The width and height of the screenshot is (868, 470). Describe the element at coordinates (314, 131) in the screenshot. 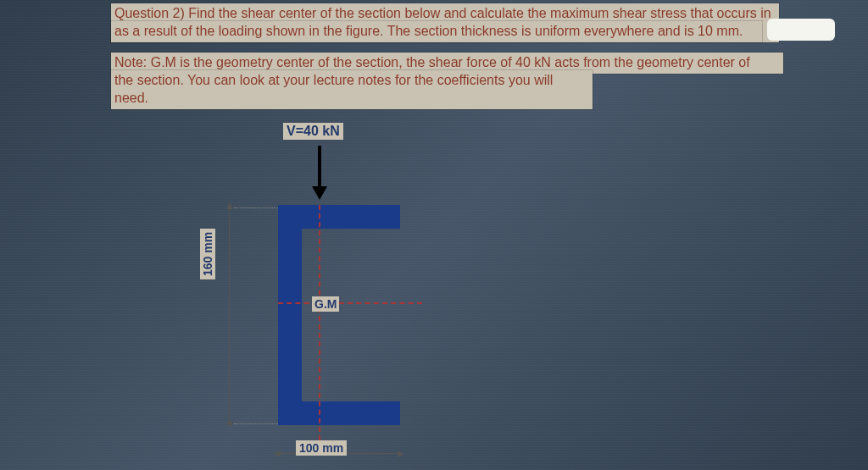

I see `force-label: V=40 kN` at that location.